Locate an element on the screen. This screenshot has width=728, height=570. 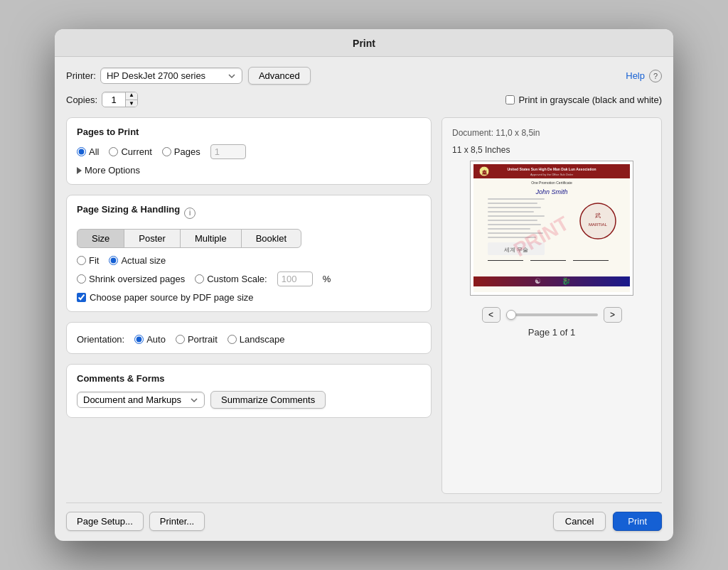
page-sizing-section: Page Sizing & Handling i Size Poster Mul… is located at coordinates (249, 253).